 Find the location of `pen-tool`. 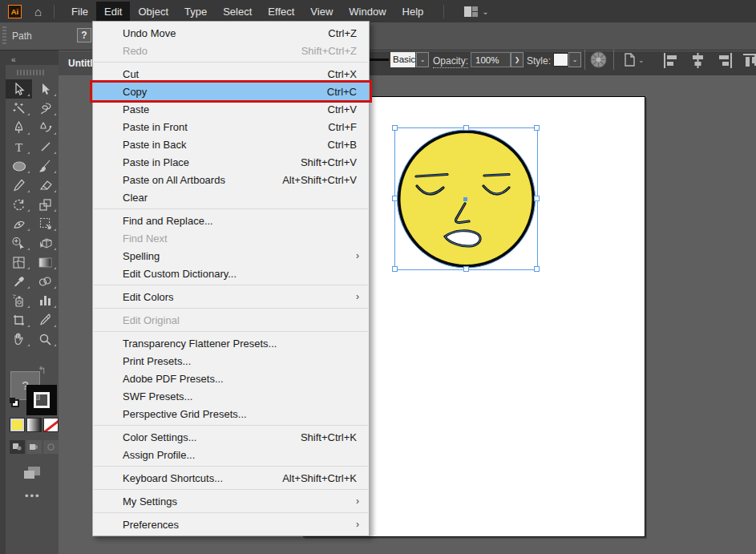

pen-tool is located at coordinates (19, 127).